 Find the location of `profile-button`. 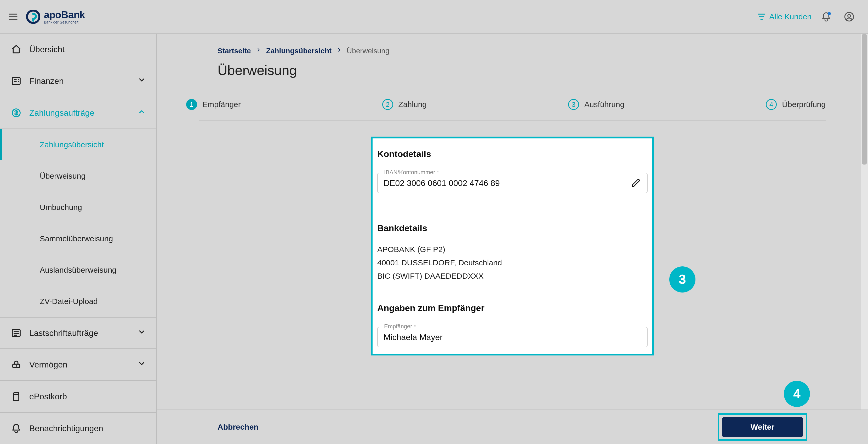

profile-button is located at coordinates (849, 17).